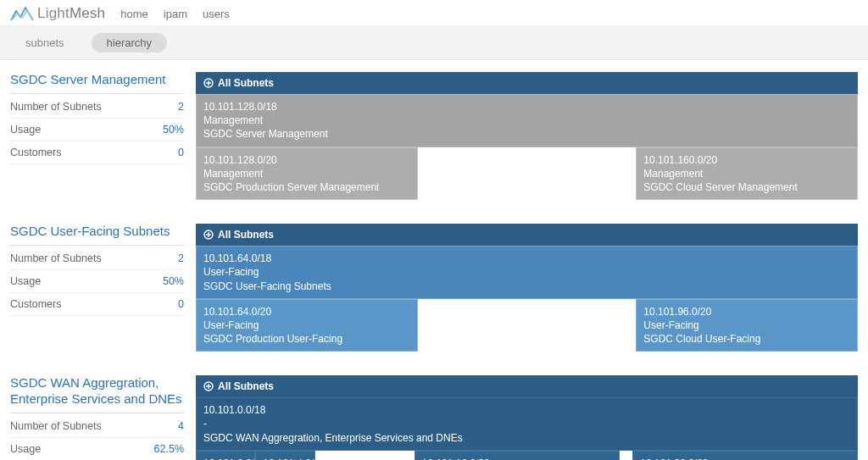  I want to click on subnet-block-parent: 10.101.0.0/18 - SGDC WAN Aggregration, E…, so click(527, 424).